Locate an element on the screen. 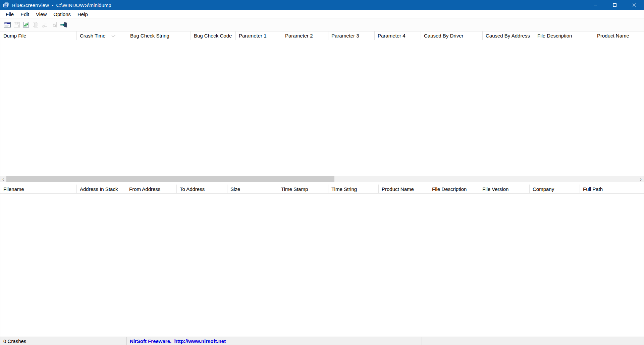 The image size is (644, 345). scrollbar-track is located at coordinates (322, 179).